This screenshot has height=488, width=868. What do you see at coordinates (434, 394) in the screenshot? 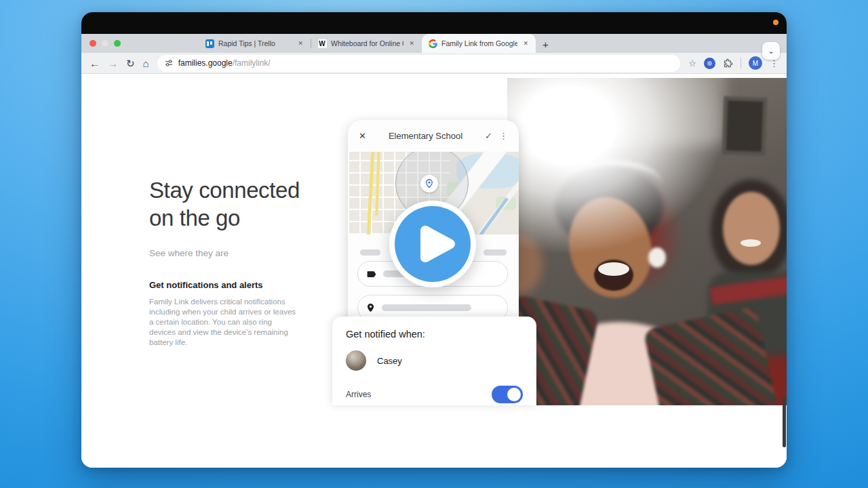
I see `arrives-row: Arrives` at bounding box center [434, 394].